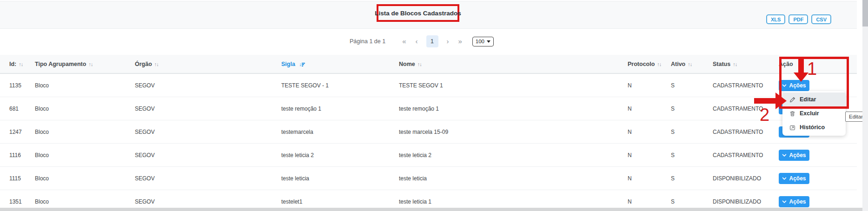 The image size is (868, 211). Describe the element at coordinates (799, 20) in the screenshot. I see `export-button-group: XLS PDF CSV` at that location.